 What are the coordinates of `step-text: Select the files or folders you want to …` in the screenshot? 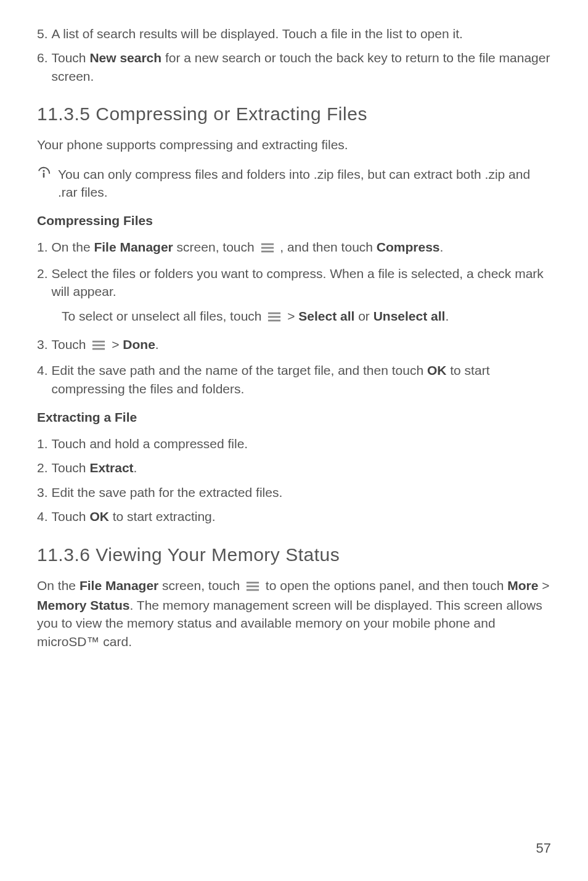 It's located at (301, 282).